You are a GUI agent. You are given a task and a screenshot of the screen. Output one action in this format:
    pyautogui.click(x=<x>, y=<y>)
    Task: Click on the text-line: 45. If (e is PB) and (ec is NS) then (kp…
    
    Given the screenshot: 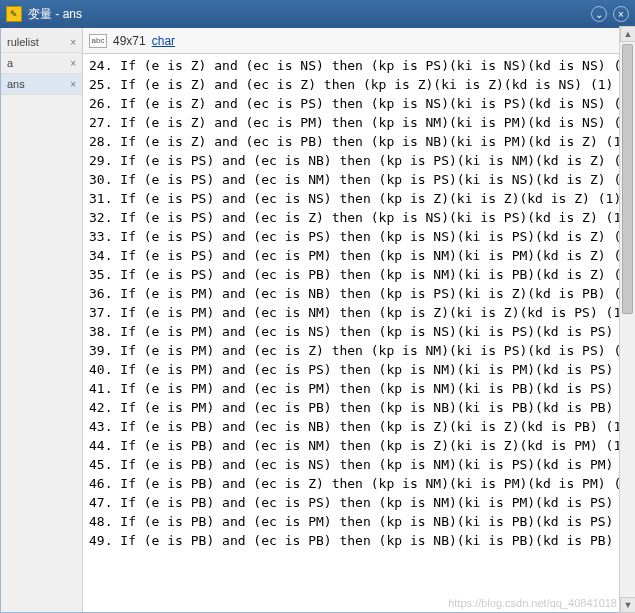 What is the action you would take?
    pyautogui.click(x=358, y=464)
    